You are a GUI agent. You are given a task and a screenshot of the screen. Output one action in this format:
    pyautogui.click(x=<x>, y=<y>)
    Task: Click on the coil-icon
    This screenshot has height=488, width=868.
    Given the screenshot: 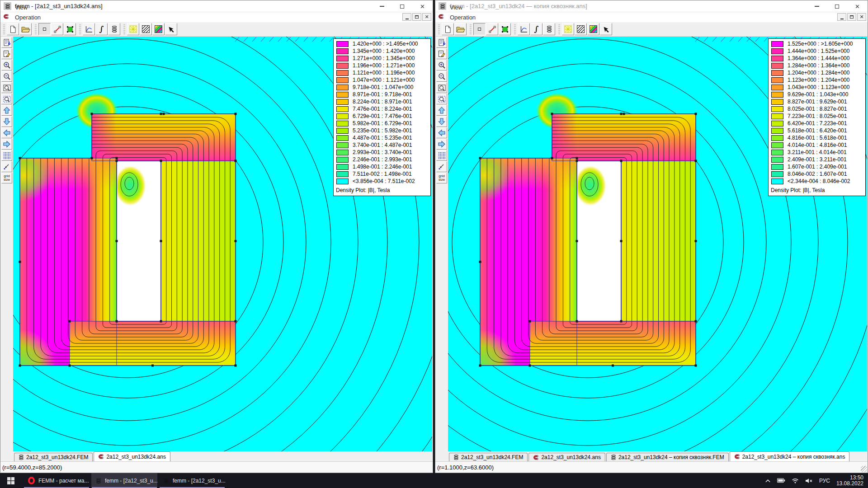 What is the action you would take?
    pyautogui.click(x=549, y=29)
    